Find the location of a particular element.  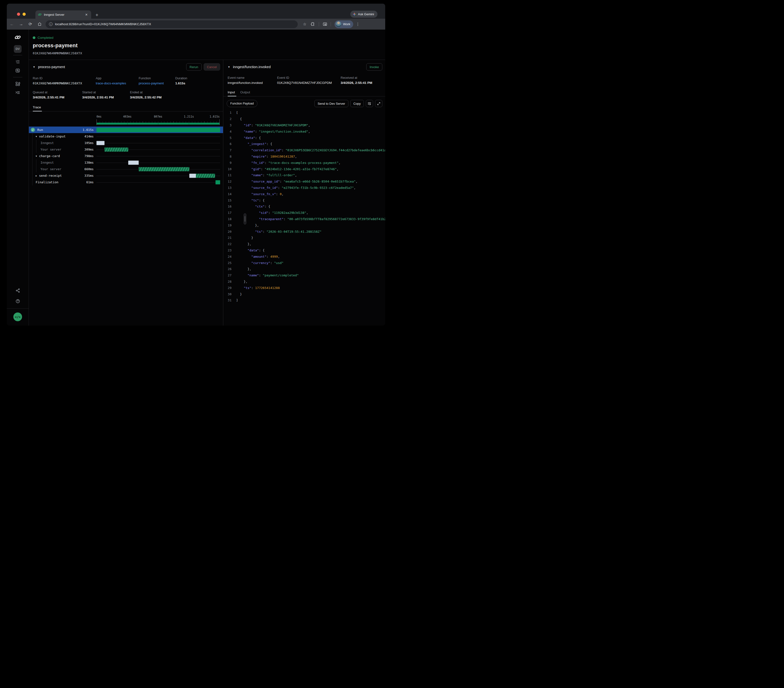

line-number: 19 is located at coordinates (227, 225).